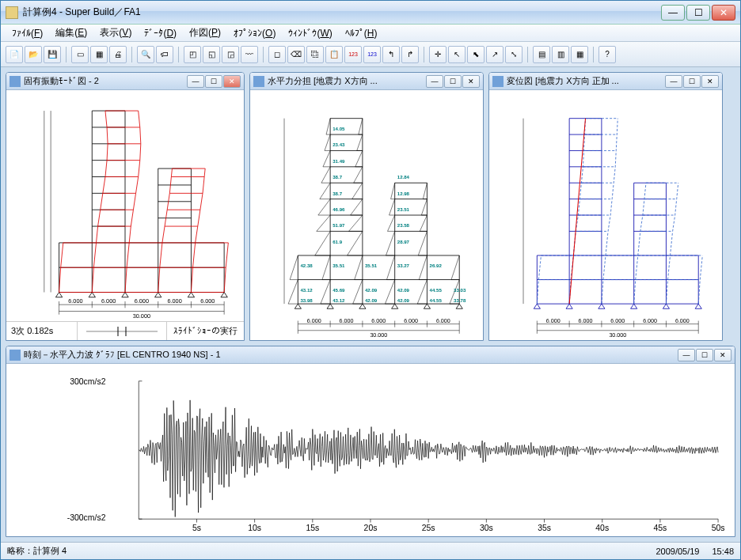  I want to click on svg-text: 26.92, so click(436, 266).